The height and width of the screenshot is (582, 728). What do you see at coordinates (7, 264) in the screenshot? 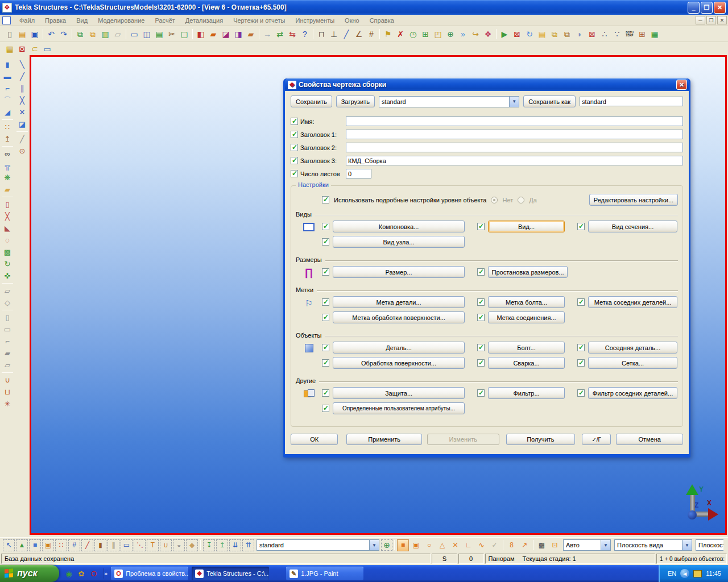
I see `component-rotate-icon: ↻` at bounding box center [7, 264].